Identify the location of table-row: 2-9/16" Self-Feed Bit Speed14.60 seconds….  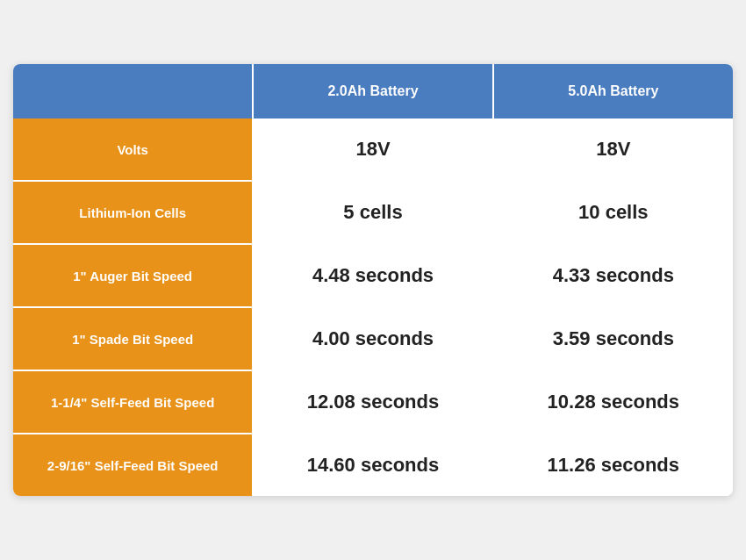
(373, 465).